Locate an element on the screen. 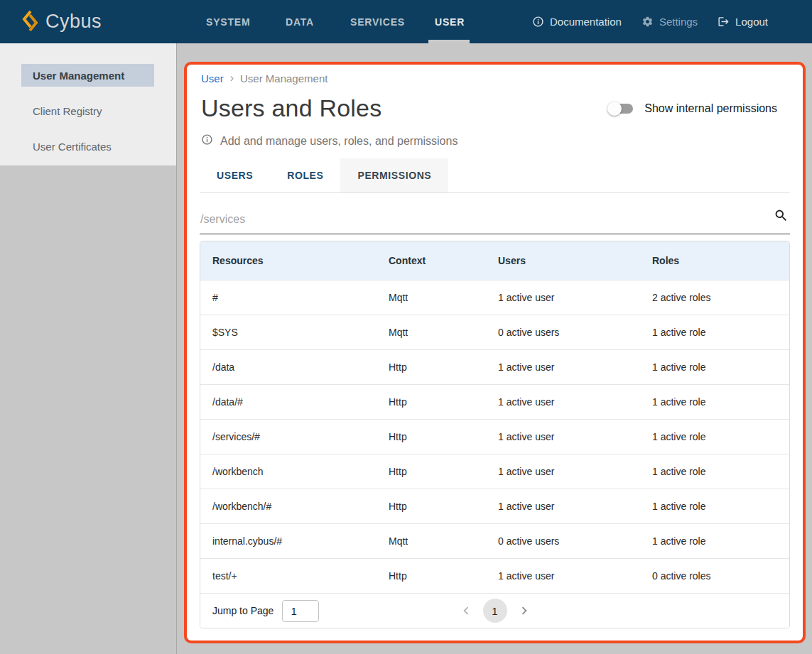 Image resolution: width=812 pixels, height=654 pixels. navbar-actions: Documentation Settings Logout is located at coordinates (650, 21).